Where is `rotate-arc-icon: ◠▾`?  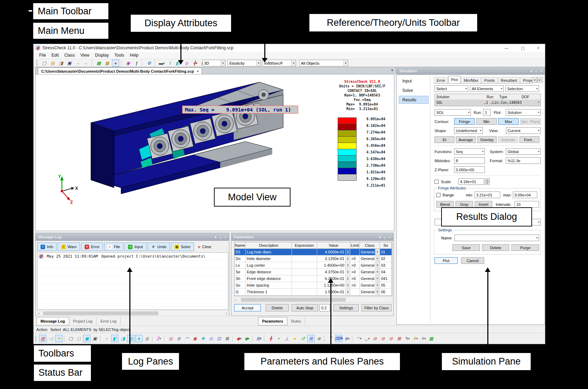 rotate-arc-icon: ◠▾ is located at coordinates (187, 338).